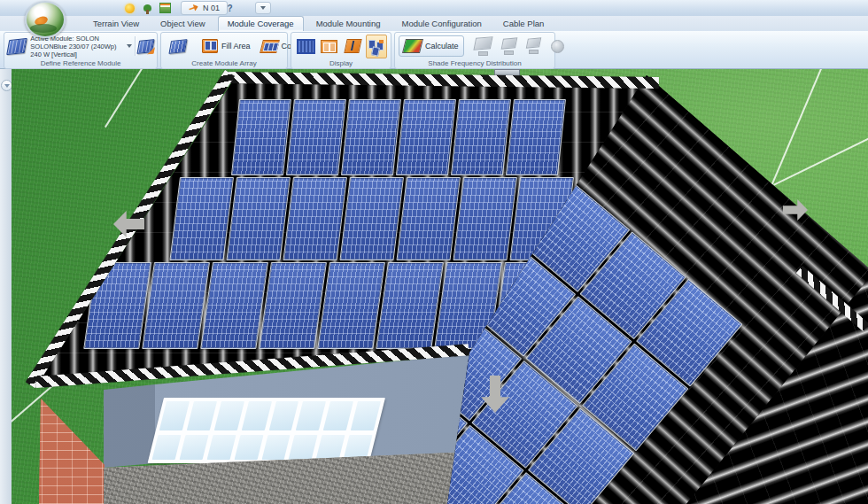  Describe the element at coordinates (353, 46) in the screenshot. I see `display-dimension-button` at that location.